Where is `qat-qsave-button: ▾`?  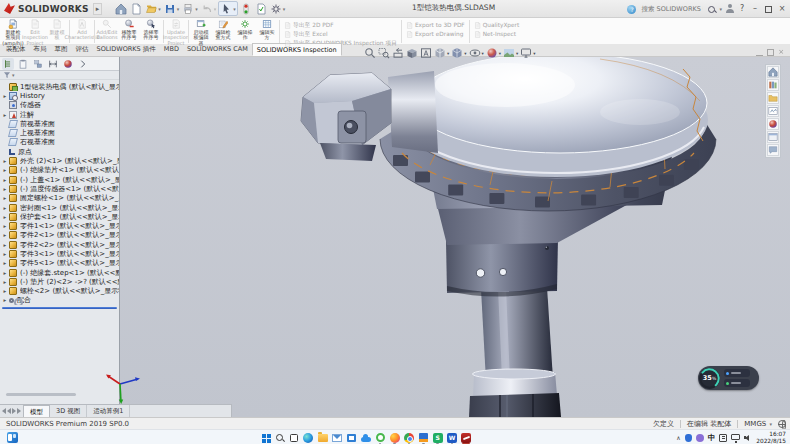 qat-qsave-button: ▾ is located at coordinates (172, 8).